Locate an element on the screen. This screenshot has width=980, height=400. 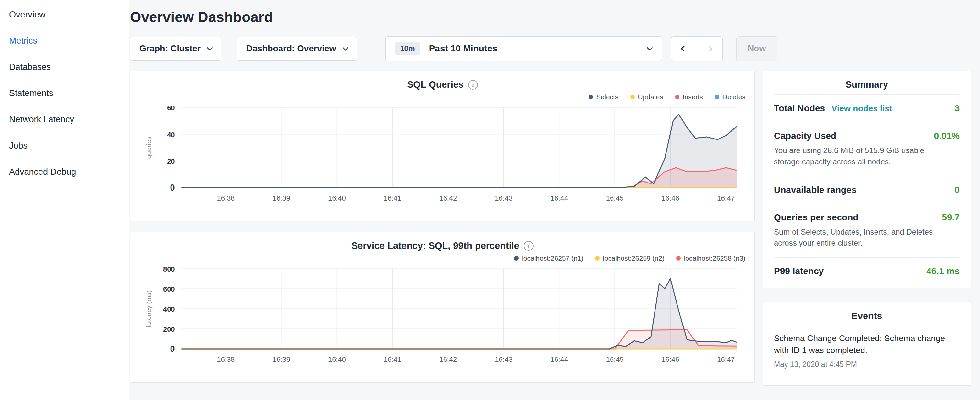
summary-description: You are using 28.6 MiB of 515.9 GiB usab… is located at coordinates (860, 156).